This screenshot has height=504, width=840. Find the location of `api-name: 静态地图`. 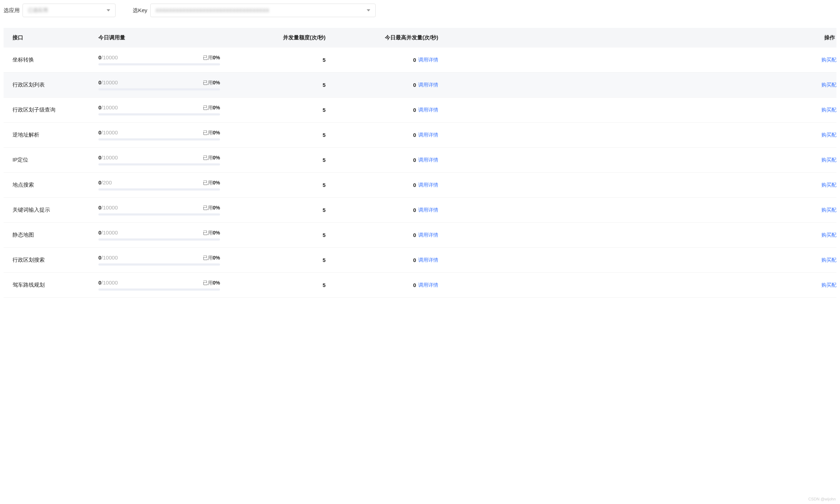

api-name: 静态地图 is located at coordinates (51, 235).